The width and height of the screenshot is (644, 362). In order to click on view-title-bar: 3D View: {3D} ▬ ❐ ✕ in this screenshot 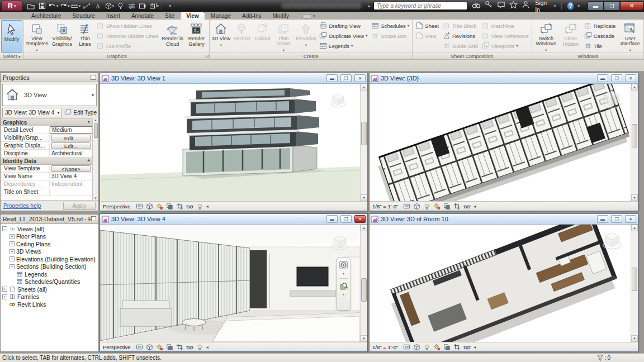, I will do `click(504, 78)`.